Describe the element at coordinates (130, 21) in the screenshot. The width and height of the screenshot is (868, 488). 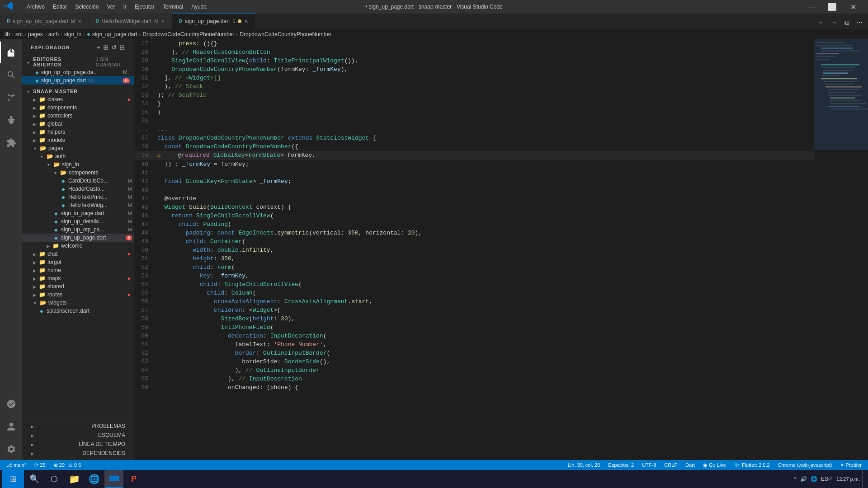
I see `tab-hello-text: D HelloTextWidget.dart M ×` at that location.